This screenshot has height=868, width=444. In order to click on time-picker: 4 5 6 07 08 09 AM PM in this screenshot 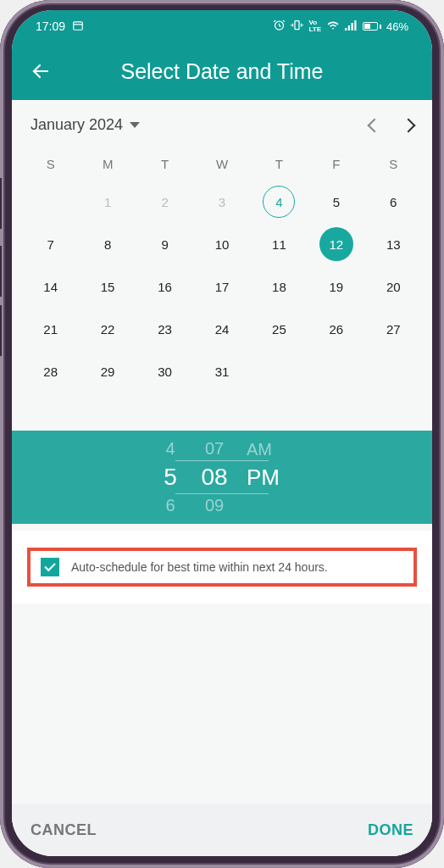, I will do `click(222, 477)`.